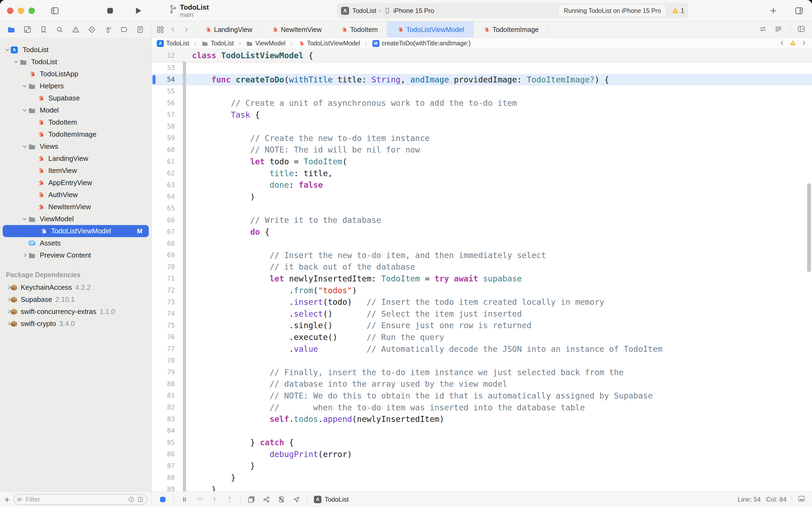 This screenshot has width=812, height=507. Describe the element at coordinates (163, 500) in the screenshot. I see `hide-debug-area-button` at that location.